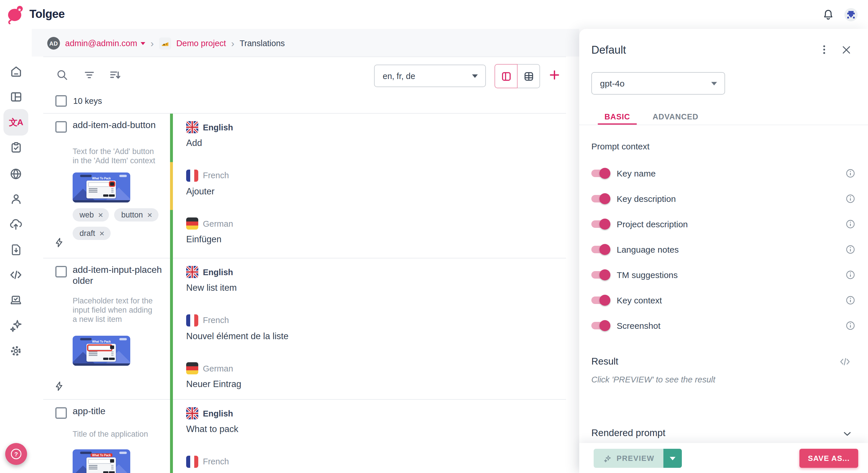 This screenshot has height=473, width=868. Describe the element at coordinates (115, 75) in the screenshot. I see `sort-button` at that location.